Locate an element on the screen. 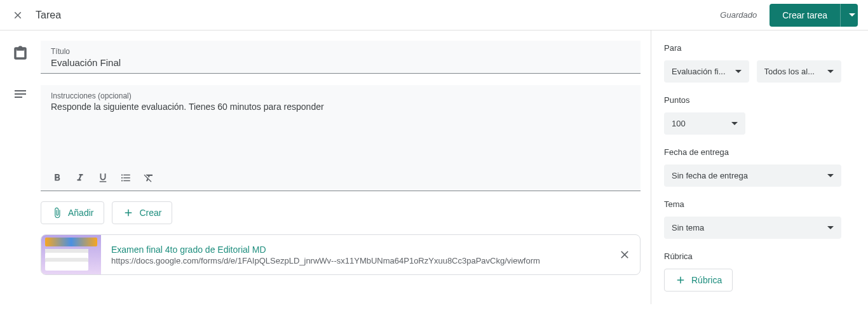 The image size is (868, 322). points-selector: 100 is located at coordinates (705, 123).